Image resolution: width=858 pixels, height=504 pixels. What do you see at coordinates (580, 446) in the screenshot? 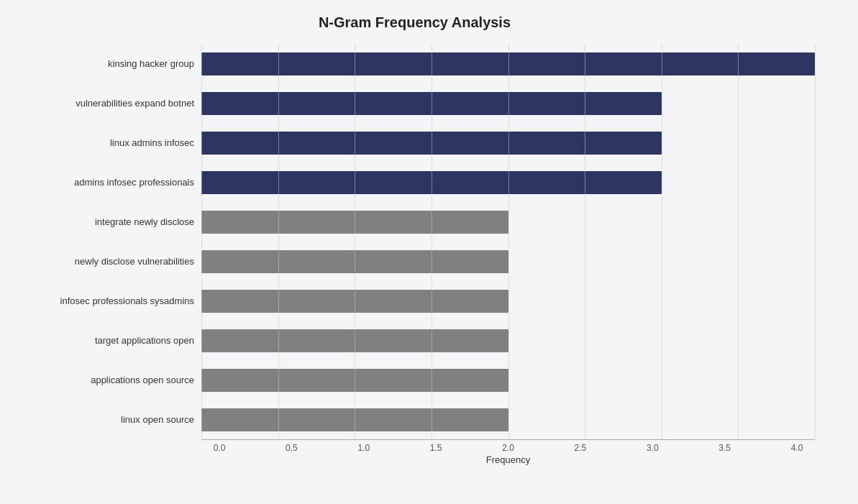
I see `x-tick: 2.5` at bounding box center [580, 446].